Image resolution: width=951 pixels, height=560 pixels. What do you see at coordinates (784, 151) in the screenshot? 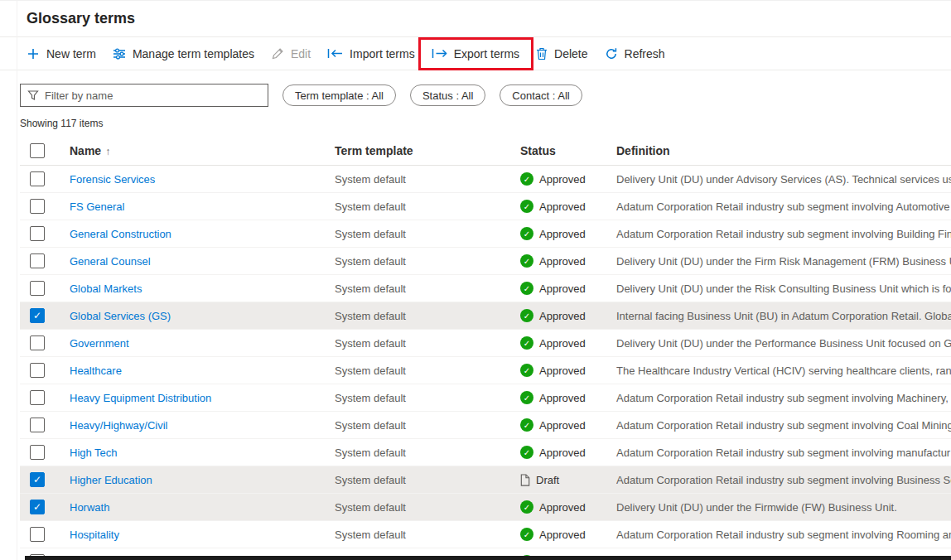
I see `column-header-definition: Definition` at bounding box center [784, 151].